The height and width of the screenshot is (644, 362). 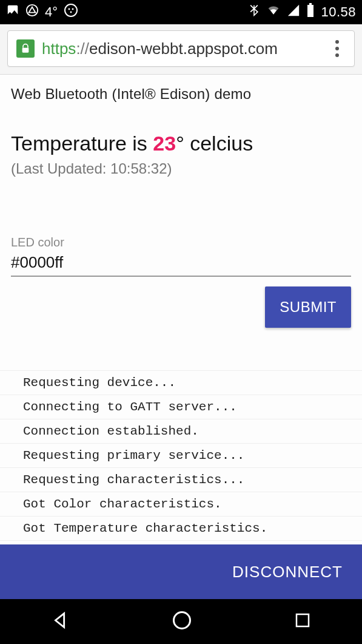 I want to click on back-icon, so click(x=61, y=622).